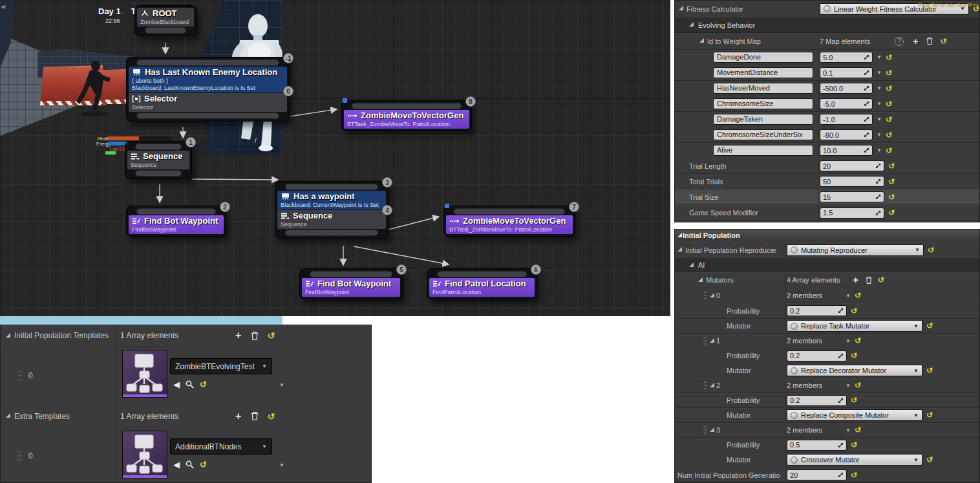 This screenshot has height=483, width=980. I want to click on help-icon: ?, so click(899, 41).